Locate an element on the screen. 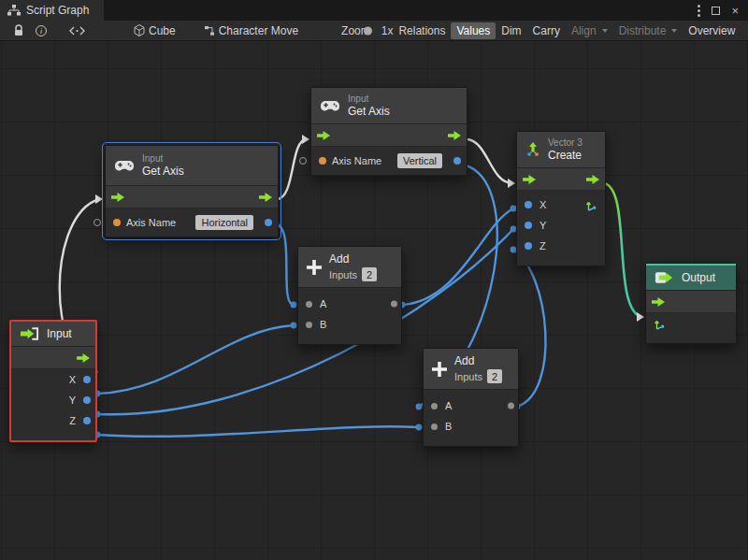 This screenshot has width=748, height=560. graph-breadcrumb: Character Move is located at coordinates (251, 30).